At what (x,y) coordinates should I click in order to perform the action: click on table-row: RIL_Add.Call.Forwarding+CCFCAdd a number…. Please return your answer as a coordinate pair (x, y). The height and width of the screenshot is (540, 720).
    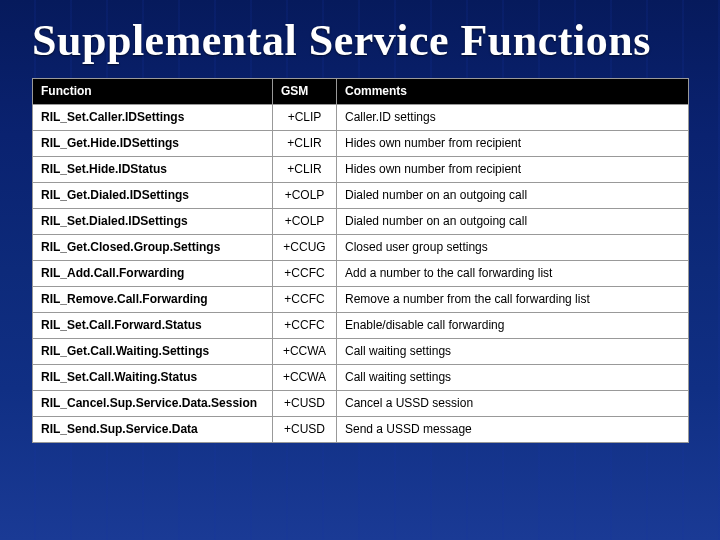
    Looking at the image, I should click on (361, 274).